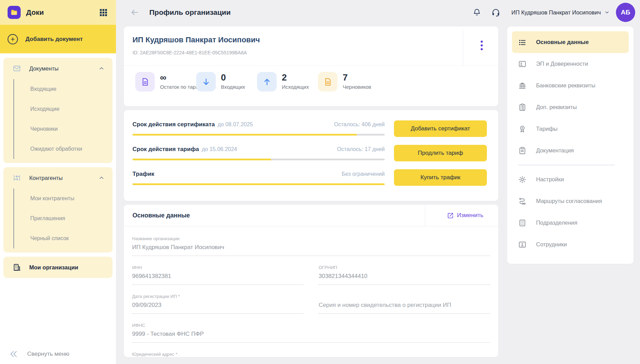  What do you see at coordinates (190, 53) in the screenshot?
I see `org-id: ID: 2AE28F50C8E-2224-48E1-81EE-05C55199B…` at bounding box center [190, 53].